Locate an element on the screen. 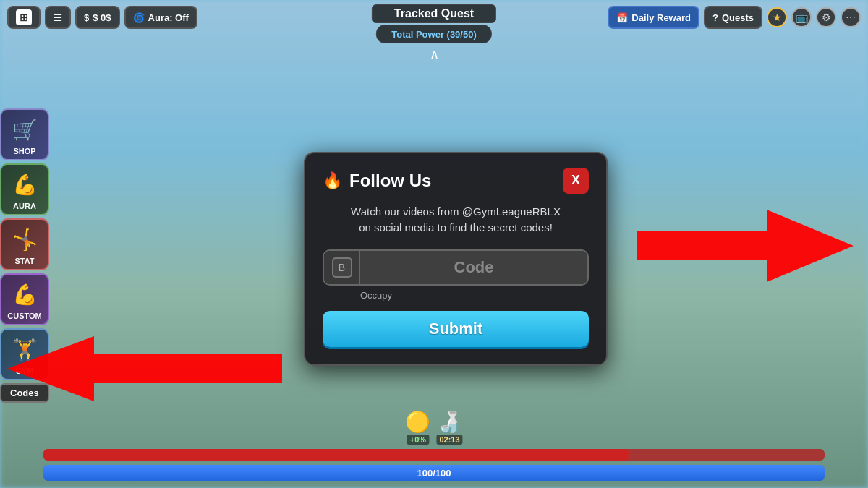 This screenshot has width=868, height=488. code-key-icon: B is located at coordinates (342, 267).